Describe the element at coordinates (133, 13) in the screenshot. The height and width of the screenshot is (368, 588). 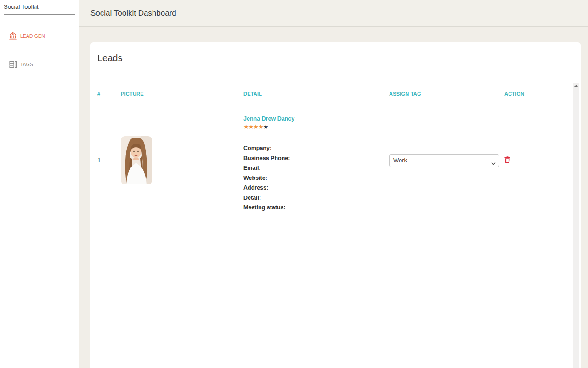
I see `page-title: Social Toolkit Dashboard` at that location.